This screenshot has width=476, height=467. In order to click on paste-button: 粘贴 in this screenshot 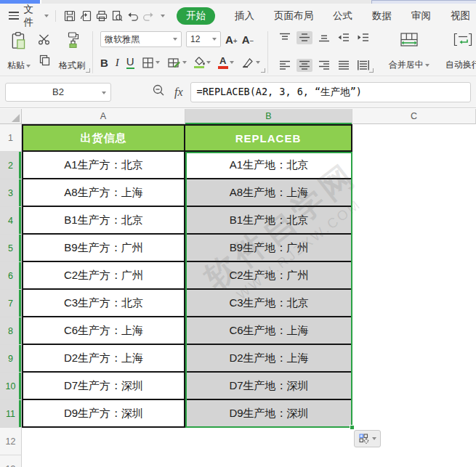, I will do `click(19, 52)`.